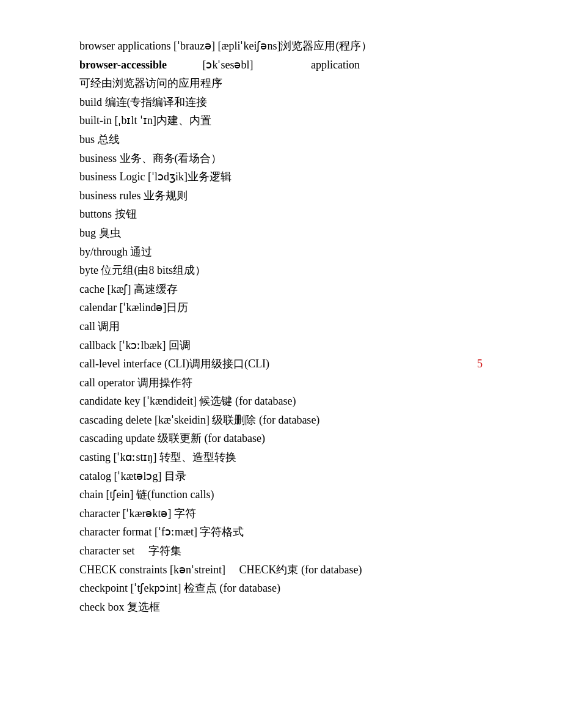 The height and width of the screenshot is (728, 562). Describe the element at coordinates (108, 214) in the screenshot. I see `entry-text: buttons 按钮` at that location.